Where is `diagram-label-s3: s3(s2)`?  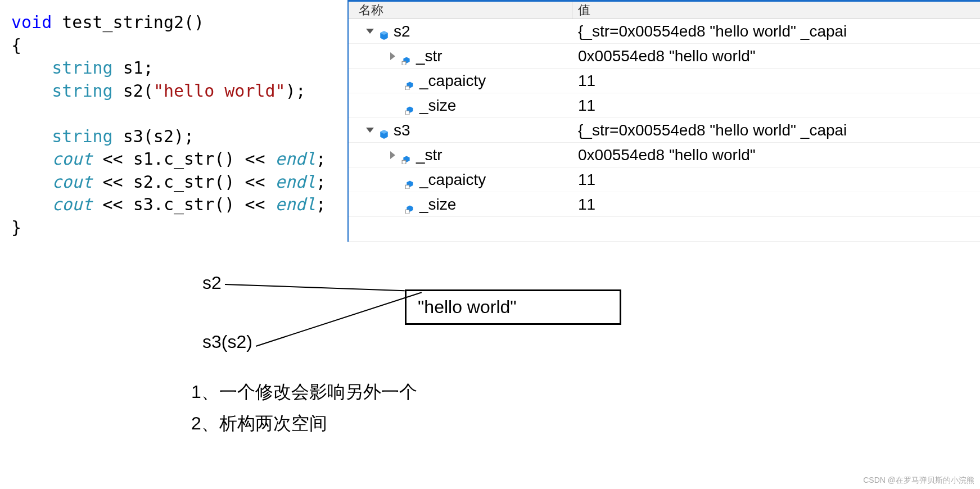 diagram-label-s3: s3(s2) is located at coordinates (227, 342).